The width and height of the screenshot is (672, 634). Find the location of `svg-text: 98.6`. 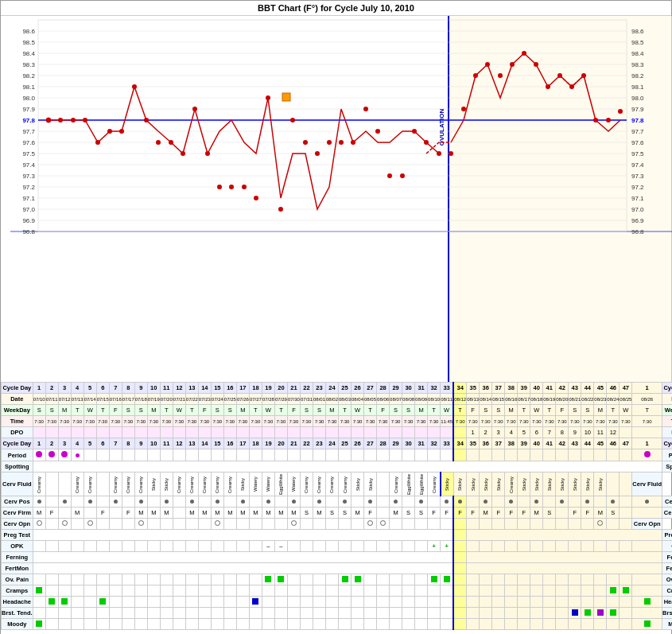

svg-text: 98.6 is located at coordinates (29, 32).